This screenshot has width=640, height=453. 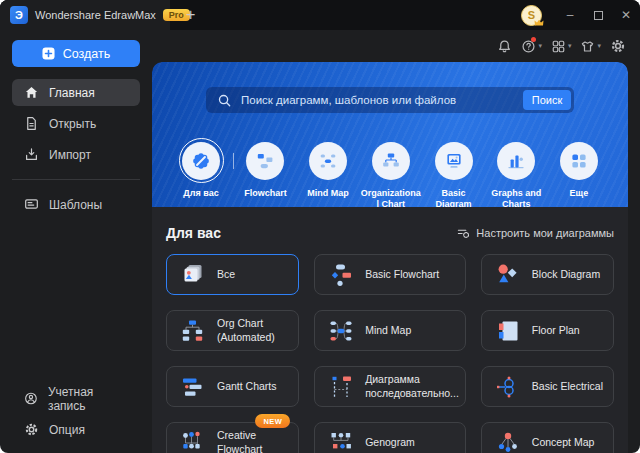 I want to click on sidebar-item-templates: Шаблоны, so click(x=76, y=204).